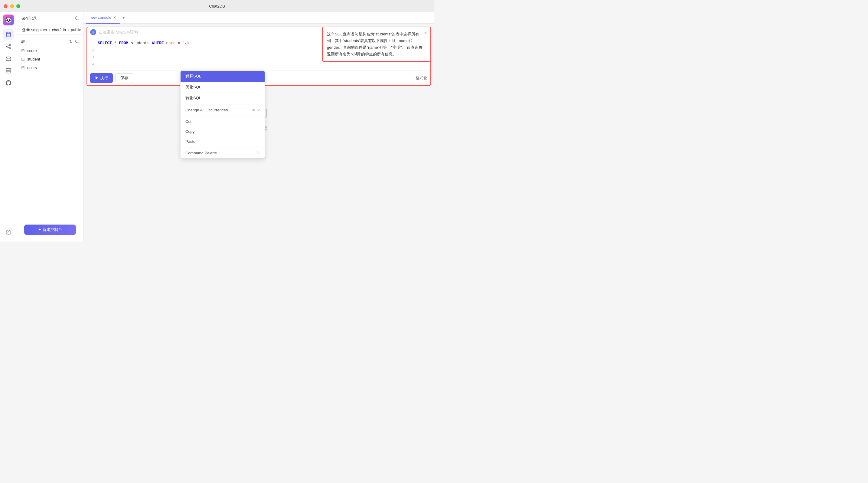 The height and width of the screenshot is (483, 868). Describe the element at coordinates (12, 6) in the screenshot. I see `minimize-button` at that location.